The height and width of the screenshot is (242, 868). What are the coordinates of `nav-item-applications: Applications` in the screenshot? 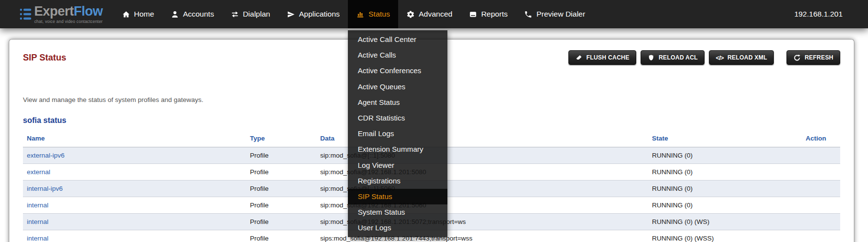 It's located at (313, 14).